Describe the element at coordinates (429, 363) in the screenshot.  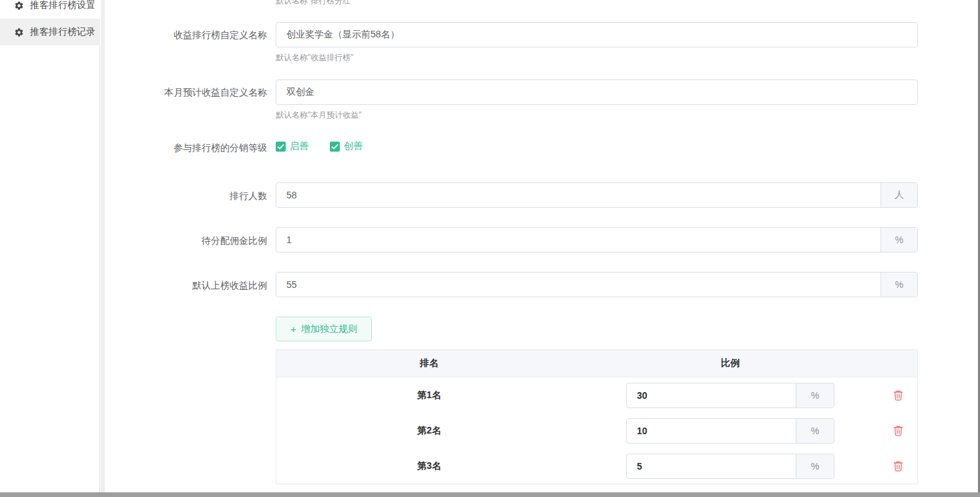
I see `rank-column-header: 排名` at that location.